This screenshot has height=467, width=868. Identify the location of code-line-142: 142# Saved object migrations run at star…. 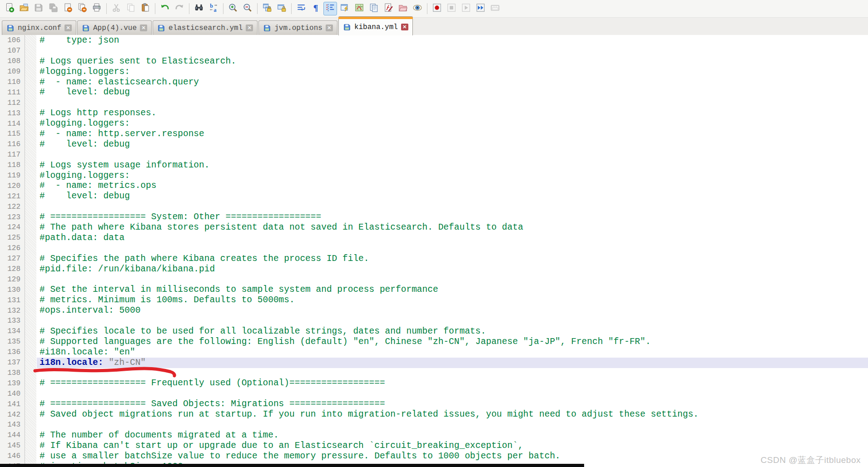
(434, 415).